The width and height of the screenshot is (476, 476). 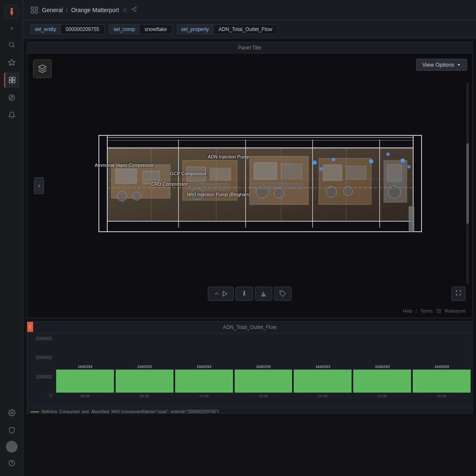 I want to click on var-value-property: ADN_Total_Outlet_Flow, so click(x=246, y=29).